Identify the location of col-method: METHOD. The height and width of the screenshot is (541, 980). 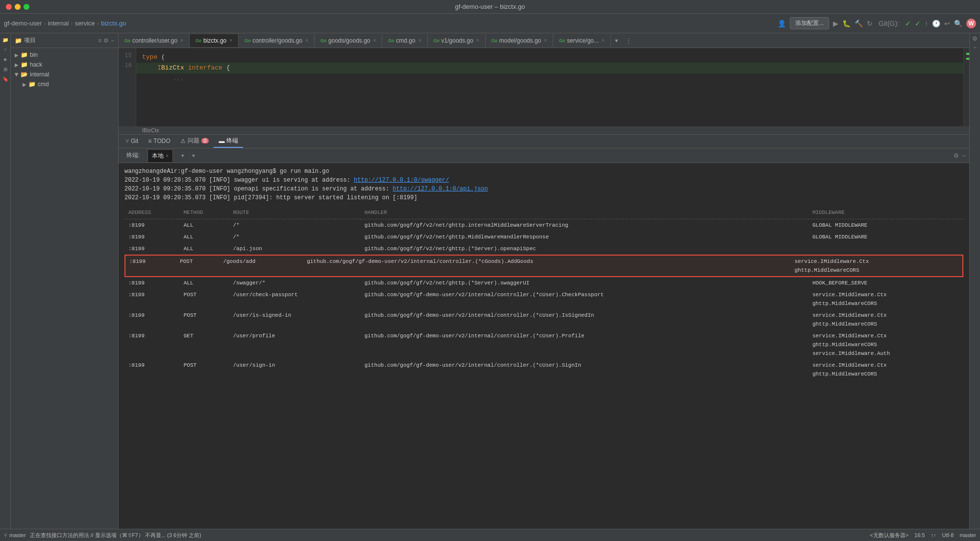
(205, 212).